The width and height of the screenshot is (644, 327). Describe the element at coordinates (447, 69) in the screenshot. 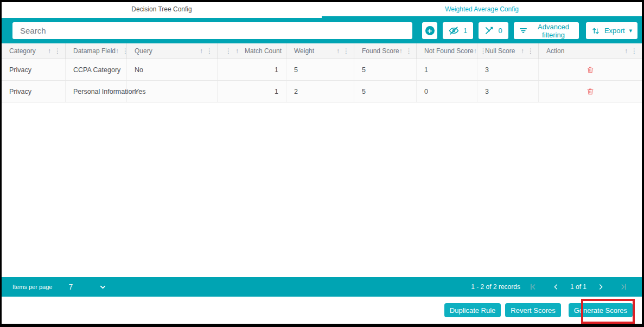

I see `cell-not-found-score: 1` at that location.